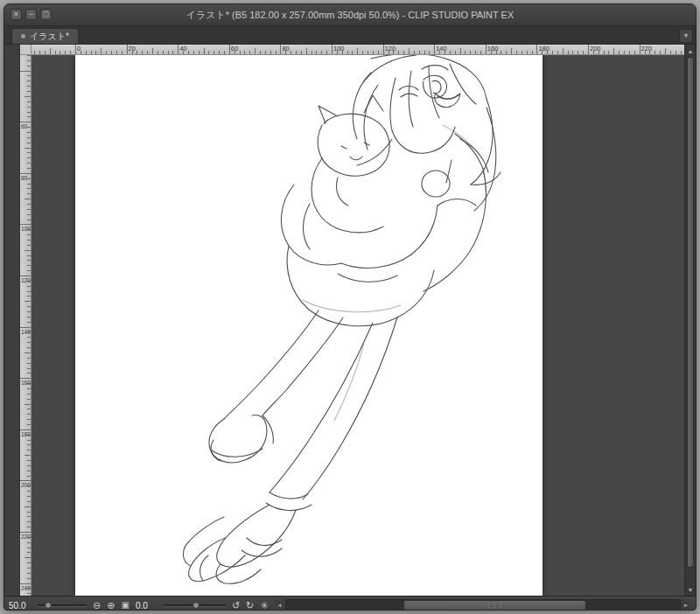 This screenshot has height=614, width=700. Describe the element at coordinates (16, 14) in the screenshot. I see `close-button: ×` at that location.